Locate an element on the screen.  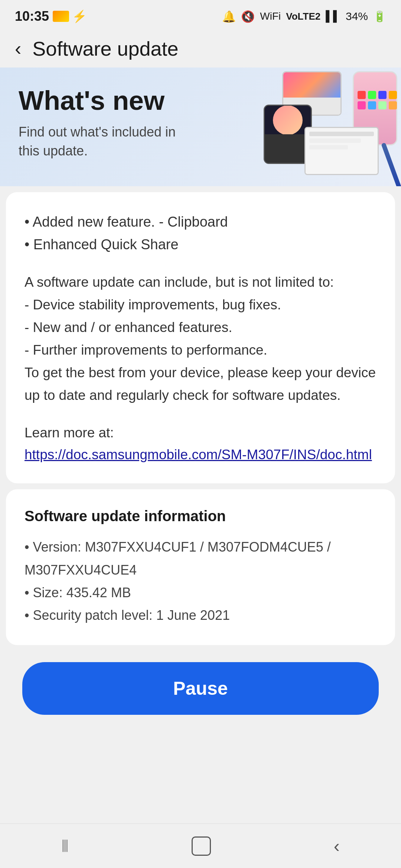
signal-icon: ▌▌ is located at coordinates (333, 16).